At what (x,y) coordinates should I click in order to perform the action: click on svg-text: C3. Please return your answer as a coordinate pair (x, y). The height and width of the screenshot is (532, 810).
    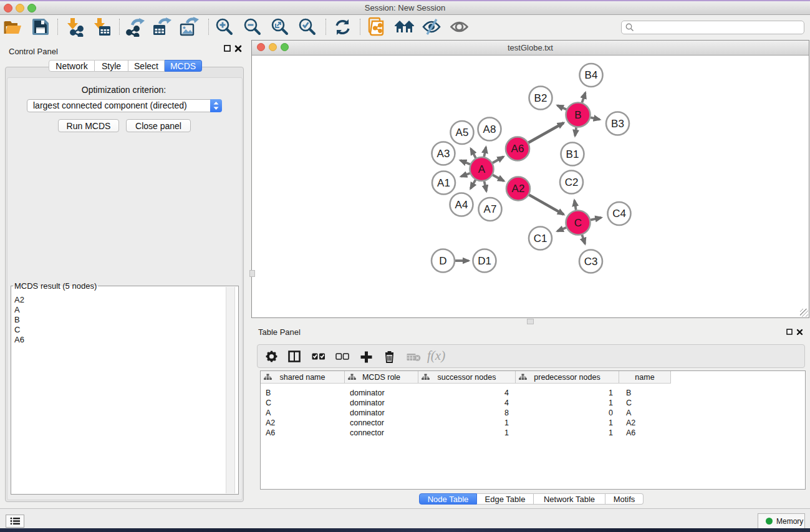
    Looking at the image, I should click on (591, 262).